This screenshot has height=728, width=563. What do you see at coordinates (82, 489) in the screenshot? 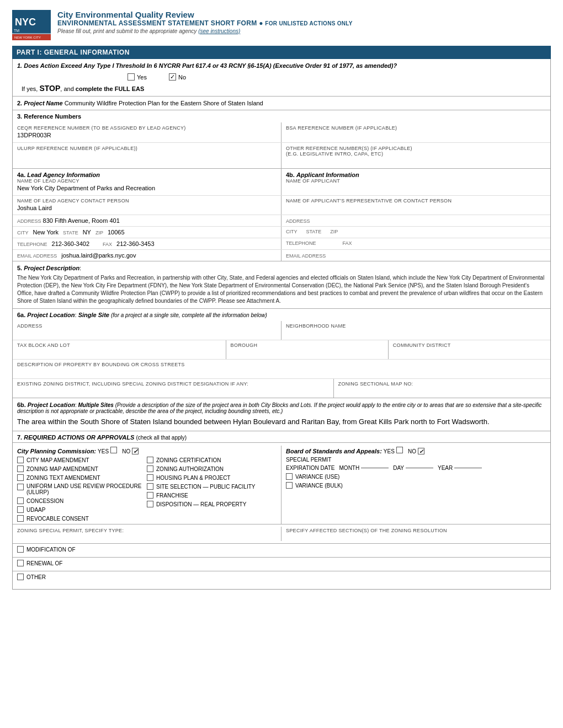
I see `ulurp-checkbox: UNIFORM LAND USE REVIEW PROCEDURE (ULURP…` at bounding box center [82, 489].